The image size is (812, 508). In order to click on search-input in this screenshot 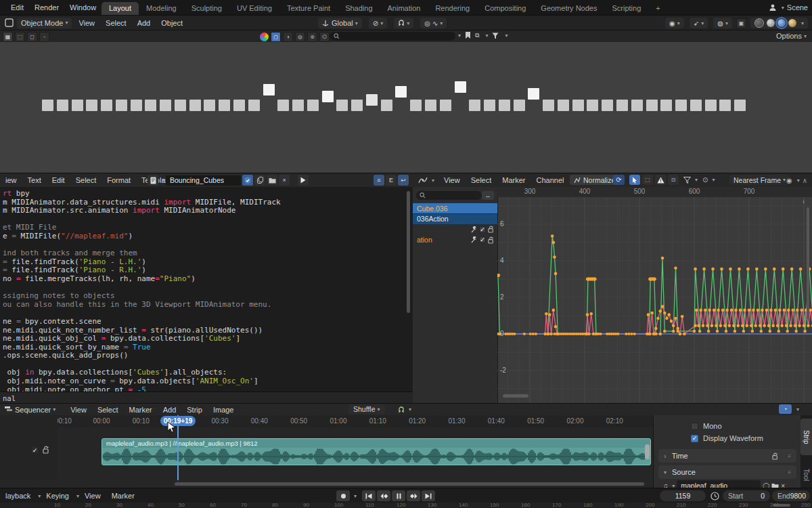, I will do `click(392, 37)`.